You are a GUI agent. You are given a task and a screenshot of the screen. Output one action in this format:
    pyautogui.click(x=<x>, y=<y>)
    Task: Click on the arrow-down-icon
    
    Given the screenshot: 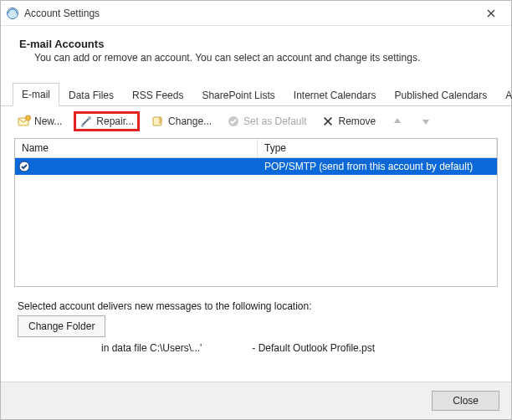 What is the action you would take?
    pyautogui.click(x=426, y=121)
    